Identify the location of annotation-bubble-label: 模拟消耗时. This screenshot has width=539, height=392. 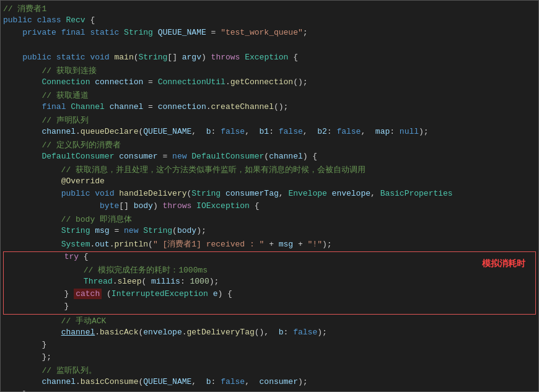
(504, 264).